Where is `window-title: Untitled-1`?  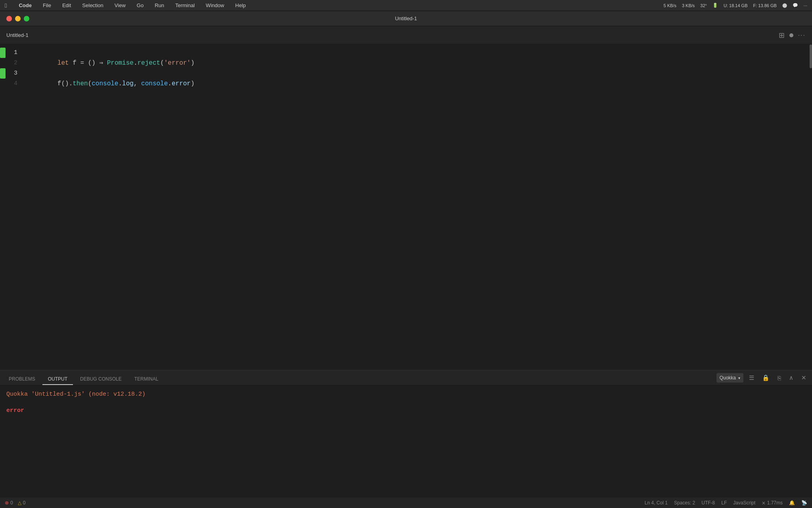 window-title: Untitled-1 is located at coordinates (406, 18).